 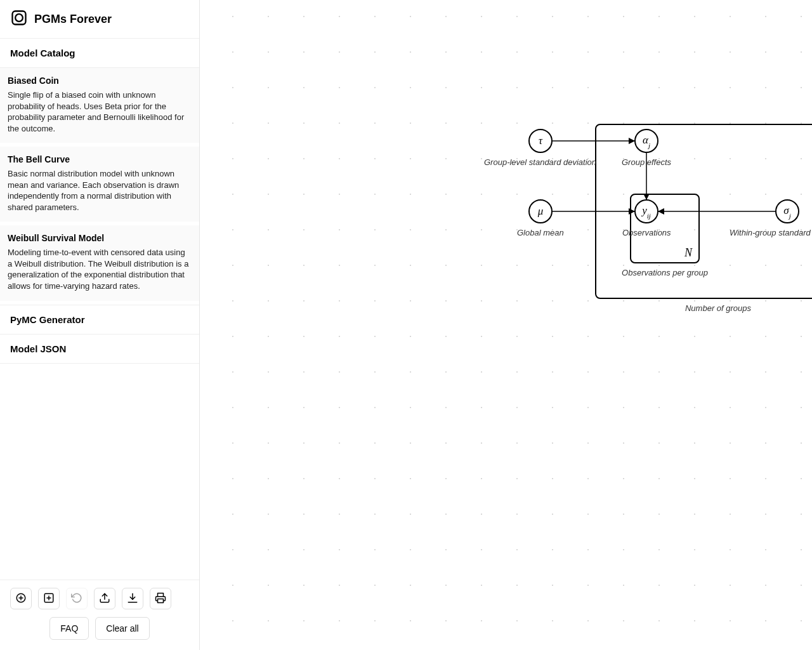 I want to click on clear-all-button: Clear all, so click(x=122, y=628).